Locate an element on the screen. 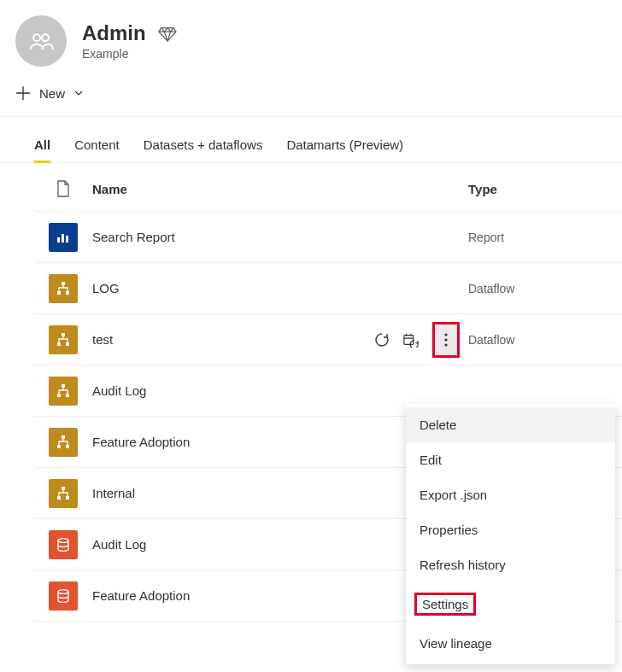 The image size is (622, 672). chevron-down-icon is located at coordinates (79, 93).